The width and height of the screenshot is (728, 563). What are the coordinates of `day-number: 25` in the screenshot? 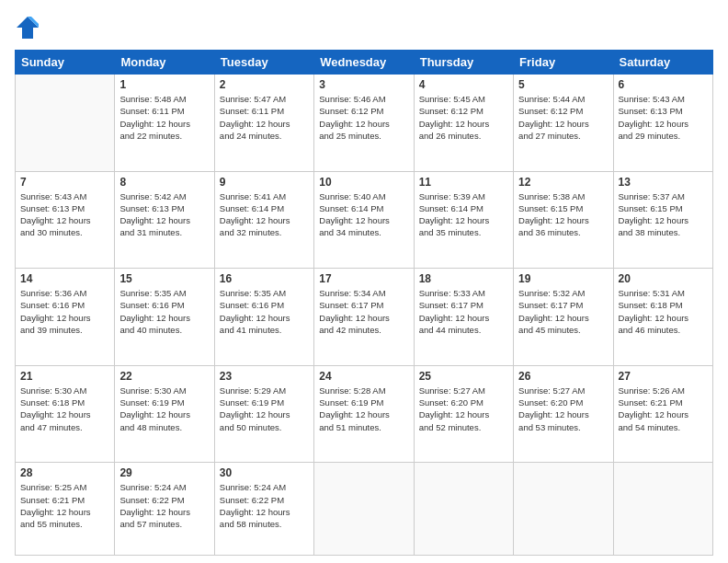 It's located at (463, 376).